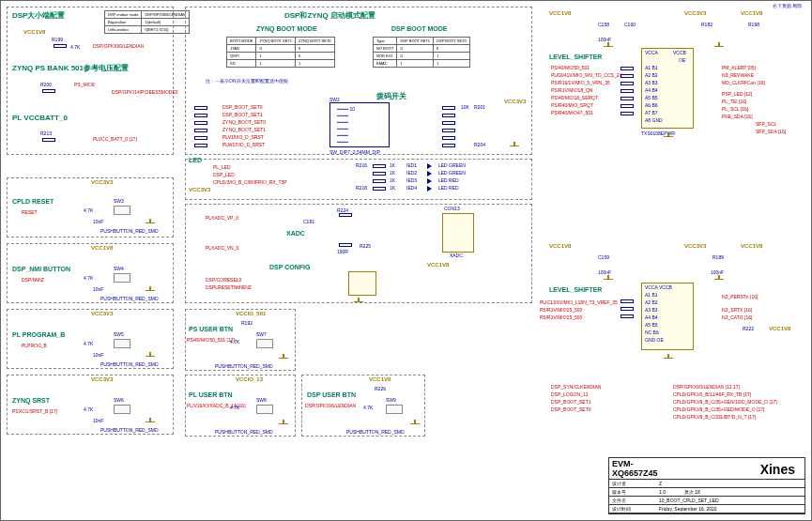 Image resolution: width=812 pixels, height=521 pixels. What do you see at coordinates (118, 201) in the screenshot?
I see `sw3-label: SW3` at bounding box center [118, 201].